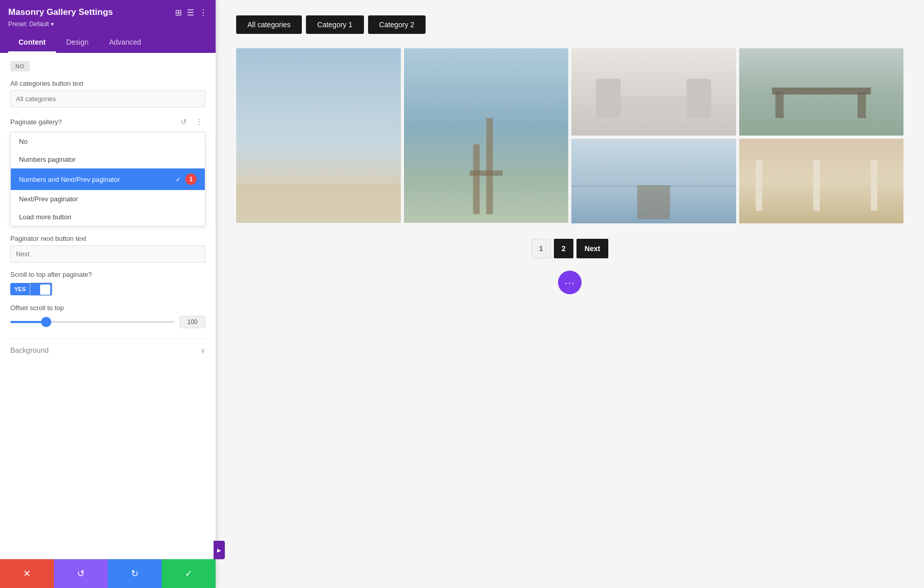  What do you see at coordinates (20, 289) in the screenshot?
I see `yes-label: YES` at bounding box center [20, 289].